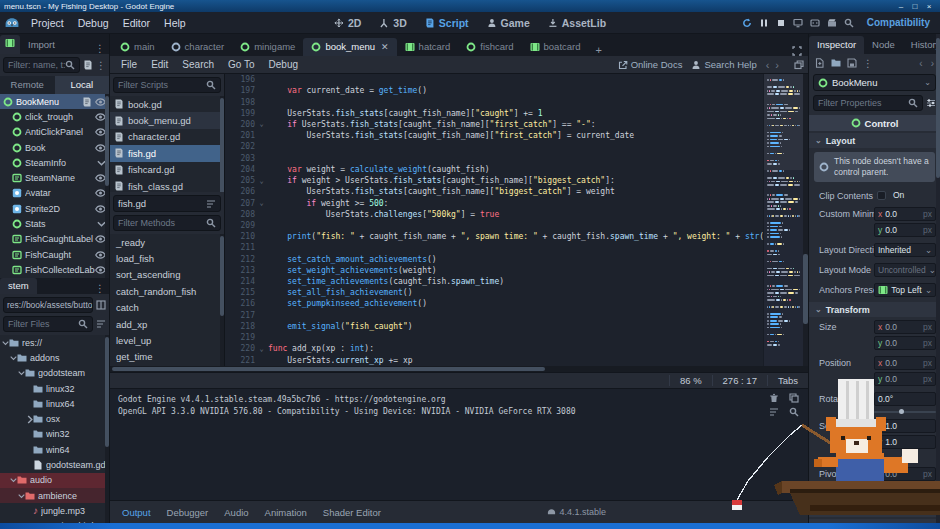 The width and height of the screenshot is (940, 529). What do you see at coordinates (54, 496) in the screenshot?
I see `fs-item-ambience: ambience` at bounding box center [54, 496].